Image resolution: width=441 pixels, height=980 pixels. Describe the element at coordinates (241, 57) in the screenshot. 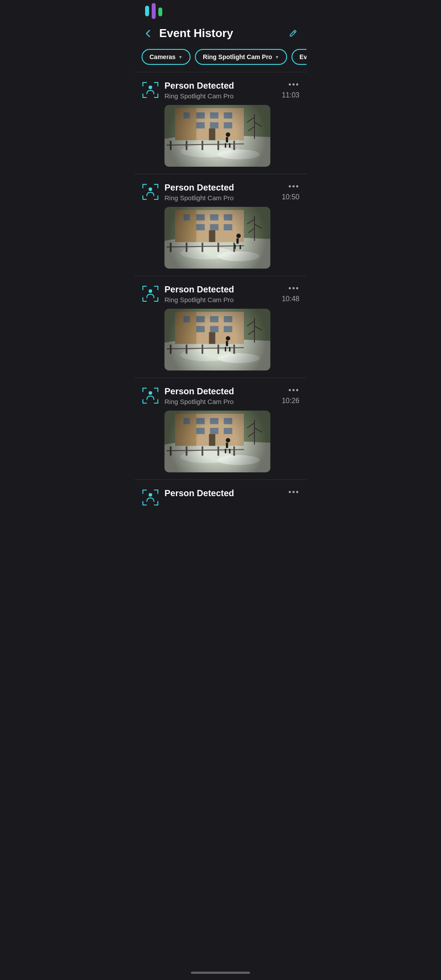

I see `filter-camera-name: Ring Spotlight Cam Pro ▼` at that location.